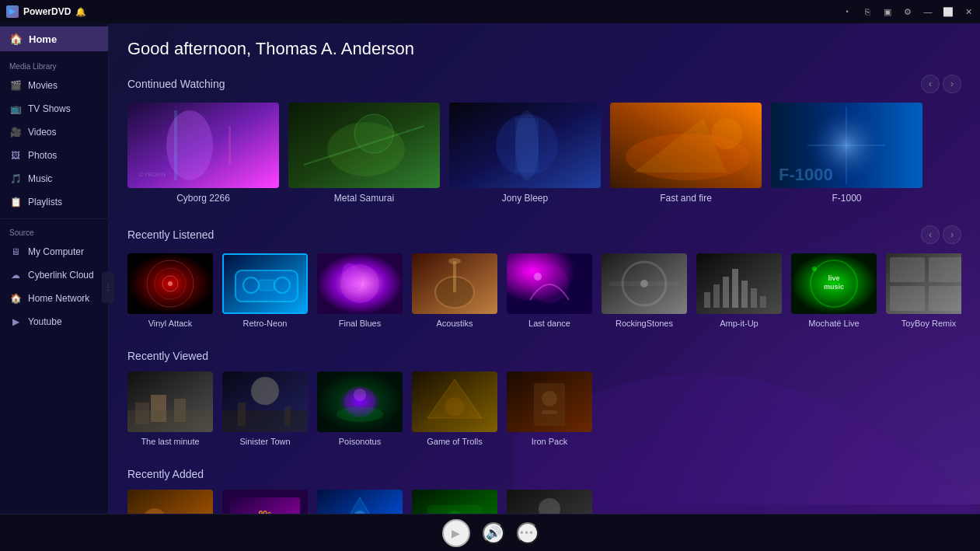 This screenshot has width=980, height=551. I want to click on home-network-label: Home Network, so click(59, 298).